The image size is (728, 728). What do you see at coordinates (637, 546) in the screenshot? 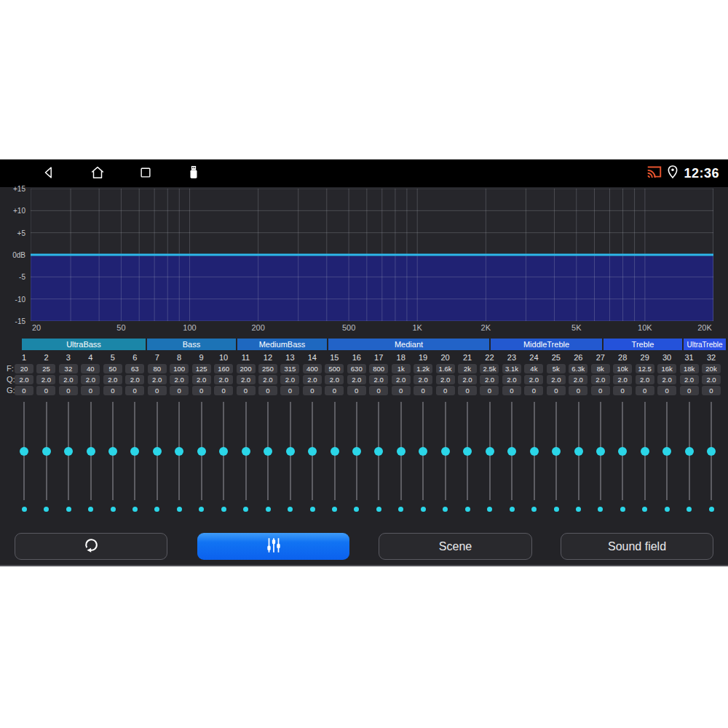
I see `sound-field-button: Sound field` at bounding box center [637, 546].